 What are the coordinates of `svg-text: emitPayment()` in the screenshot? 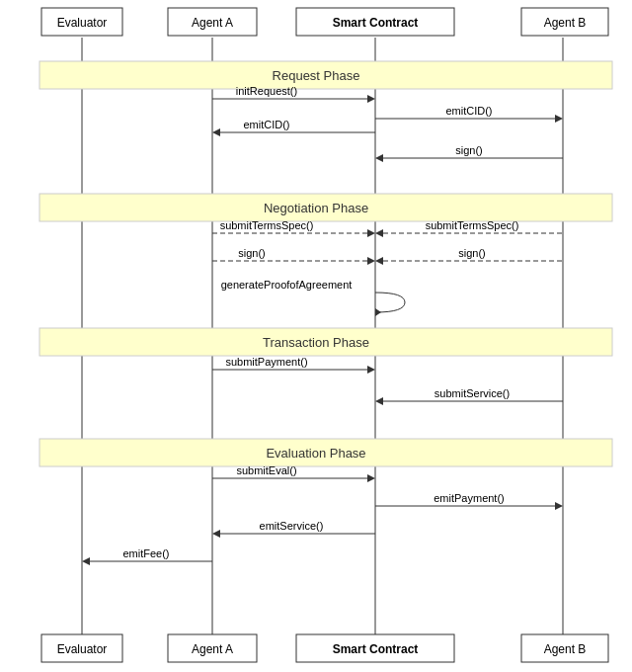 It's located at (469, 498).